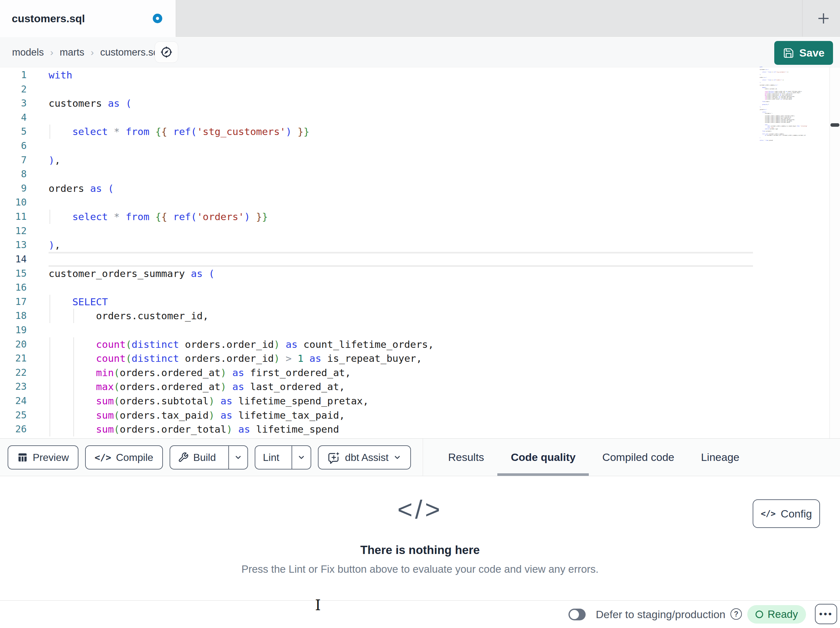 This screenshot has width=840, height=628. I want to click on line-number: 11, so click(13, 217).